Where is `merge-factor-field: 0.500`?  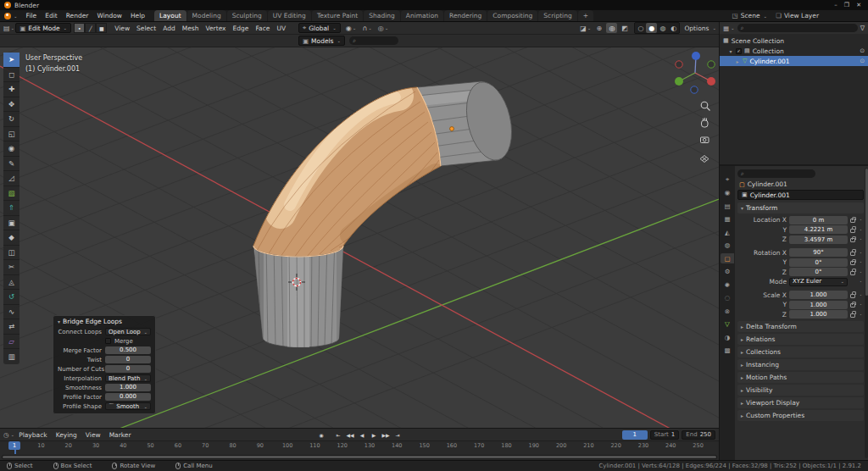 merge-factor-field: 0.500 is located at coordinates (128, 351).